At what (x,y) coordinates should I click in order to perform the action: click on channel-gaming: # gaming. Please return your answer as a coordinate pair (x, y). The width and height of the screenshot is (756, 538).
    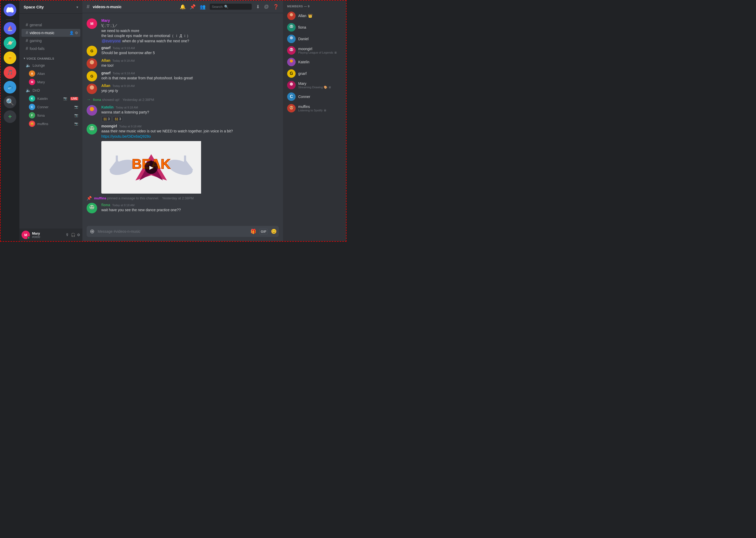
    Looking at the image, I should click on (51, 41).